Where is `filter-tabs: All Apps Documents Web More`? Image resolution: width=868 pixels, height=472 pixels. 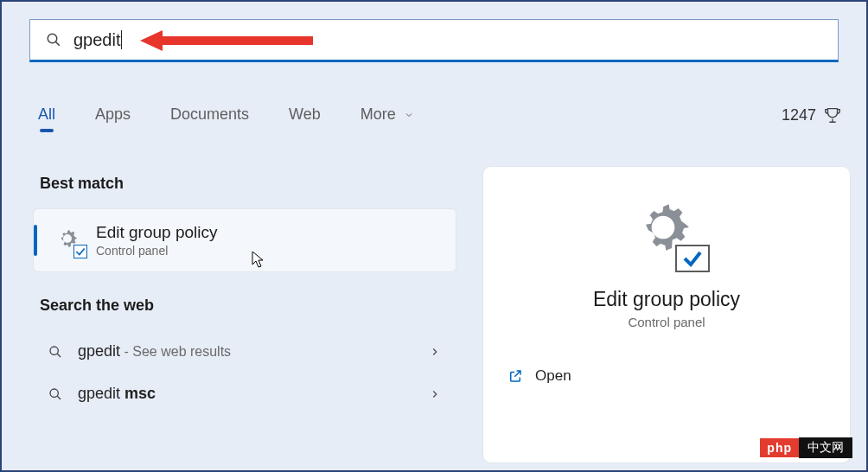 filter-tabs: All Apps Documents Web More is located at coordinates (434, 119).